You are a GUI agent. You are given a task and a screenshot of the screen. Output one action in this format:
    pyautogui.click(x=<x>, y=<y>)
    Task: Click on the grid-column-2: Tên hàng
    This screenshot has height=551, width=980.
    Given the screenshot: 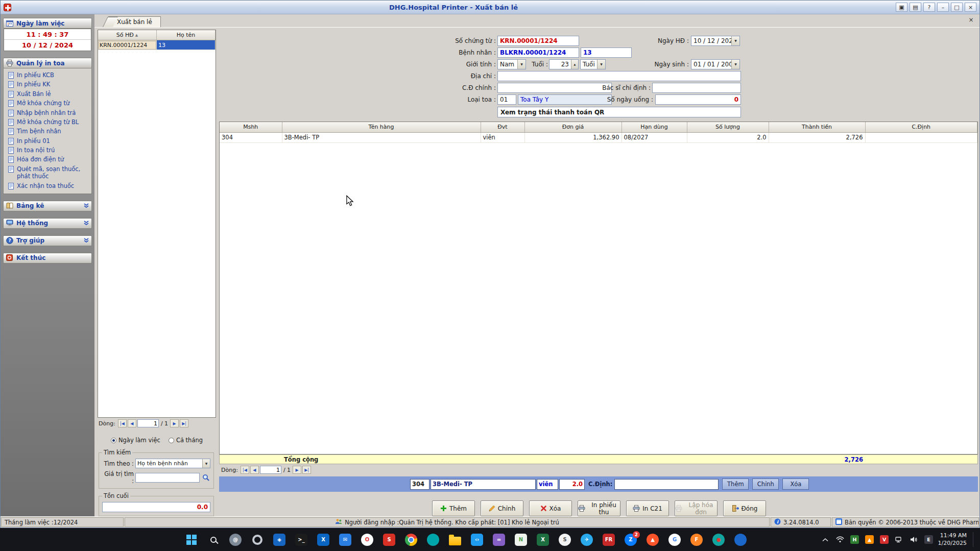 What is the action you would take?
    pyautogui.click(x=381, y=127)
    